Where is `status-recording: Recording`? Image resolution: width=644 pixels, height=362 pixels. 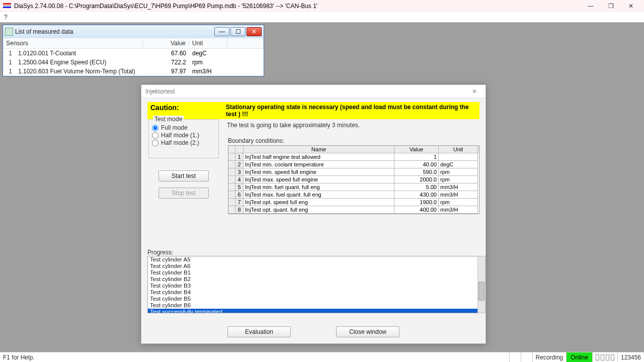 status-recording: Recording is located at coordinates (549, 357).